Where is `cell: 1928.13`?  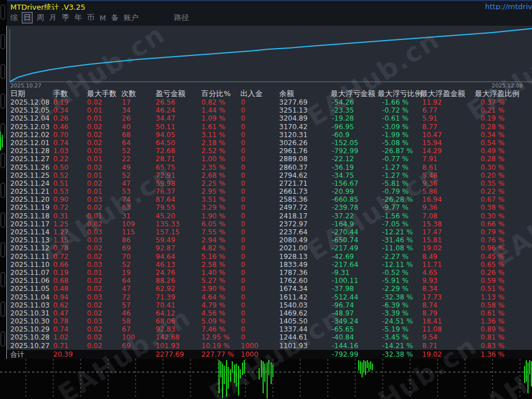 cell: 1928.13 is located at coordinates (297, 257).